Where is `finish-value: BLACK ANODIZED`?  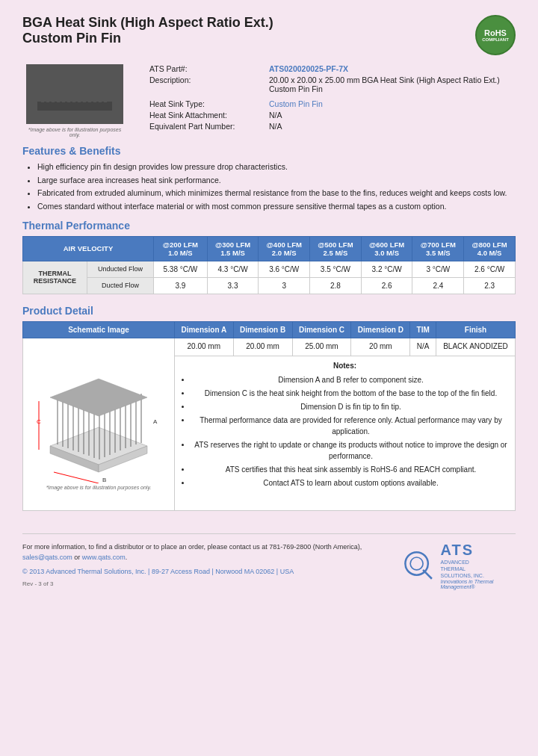 finish-value: BLACK ANODIZED is located at coordinates (476, 347).